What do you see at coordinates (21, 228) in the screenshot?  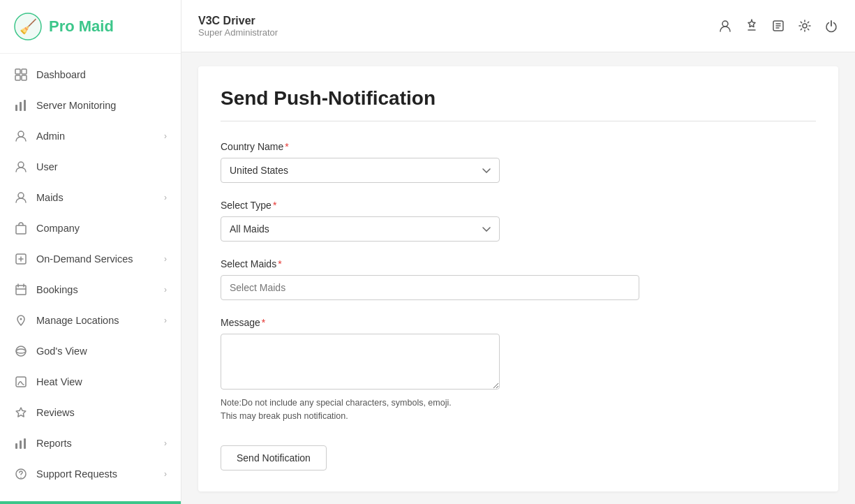 I see `company-icon` at bounding box center [21, 228].